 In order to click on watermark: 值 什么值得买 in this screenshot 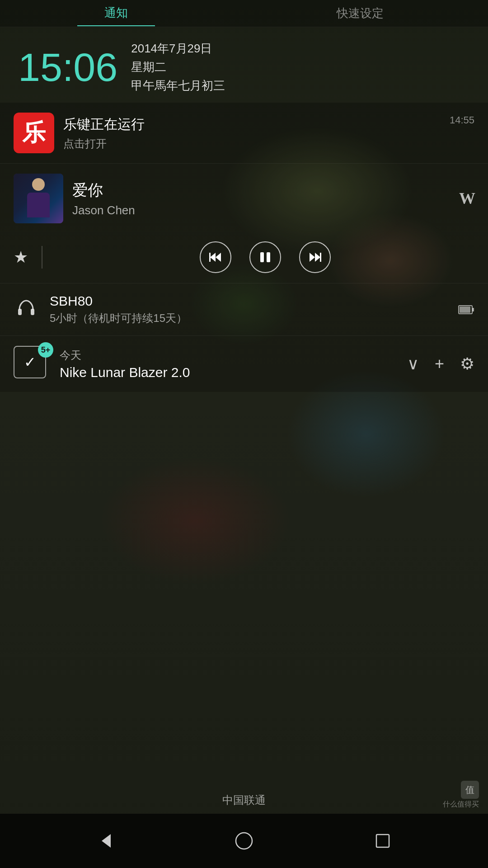, I will do `click(461, 795)`.